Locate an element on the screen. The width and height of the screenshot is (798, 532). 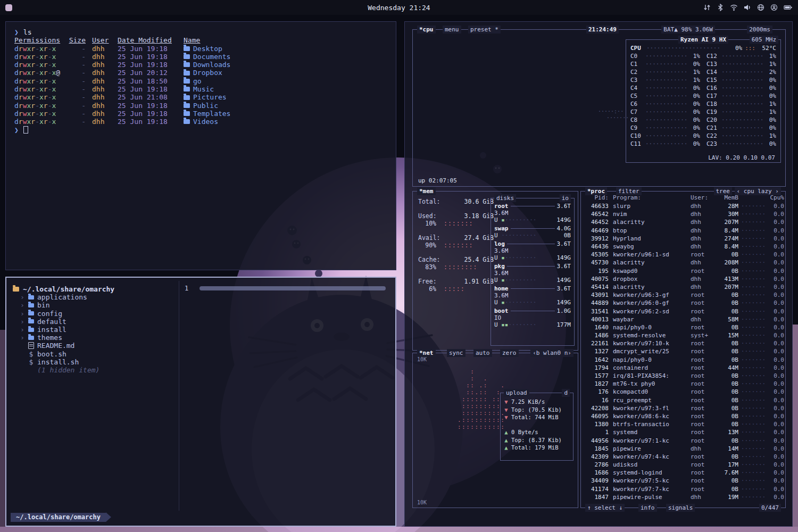
folder-icon is located at coordinates (187, 73).